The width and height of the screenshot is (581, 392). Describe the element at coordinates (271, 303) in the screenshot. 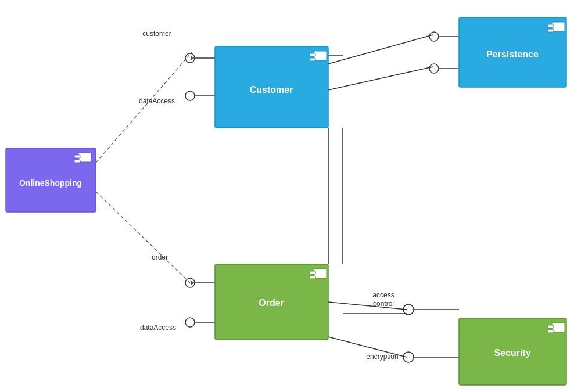

I see `order-label: Order` at that location.